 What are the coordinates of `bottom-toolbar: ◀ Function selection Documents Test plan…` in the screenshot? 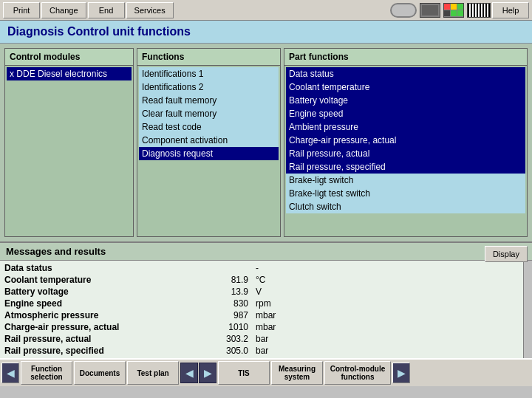 It's located at (266, 372).